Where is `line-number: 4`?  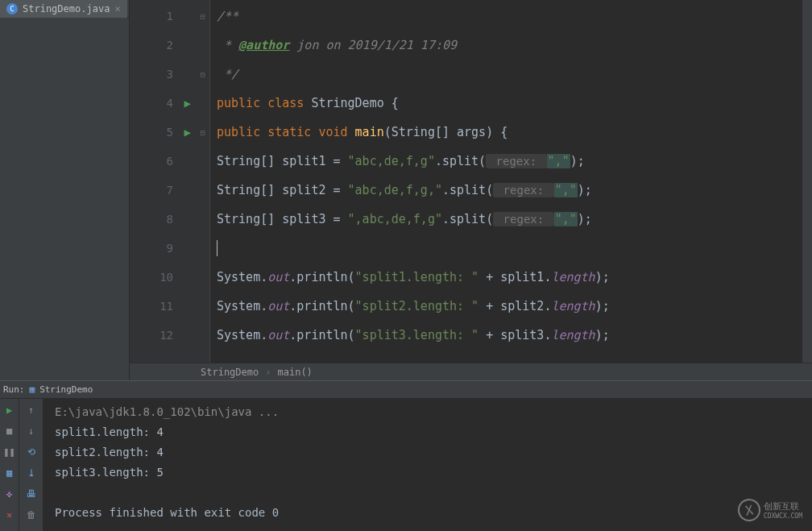 line-number: 4 is located at coordinates (170, 103).